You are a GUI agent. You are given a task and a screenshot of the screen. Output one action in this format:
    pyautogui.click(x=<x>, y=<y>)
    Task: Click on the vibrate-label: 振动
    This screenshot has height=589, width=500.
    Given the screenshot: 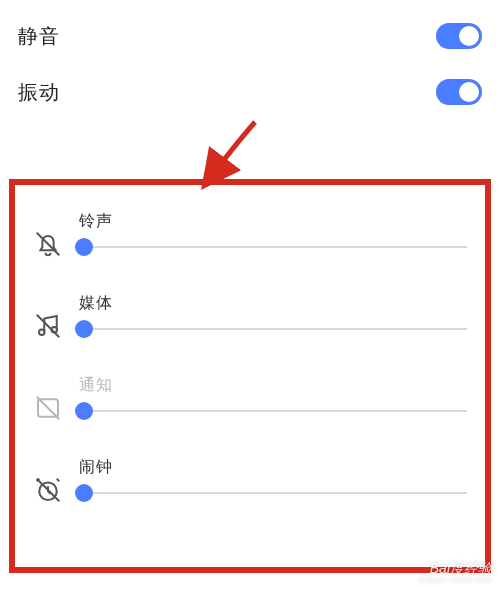 What is the action you would take?
    pyautogui.click(x=39, y=92)
    